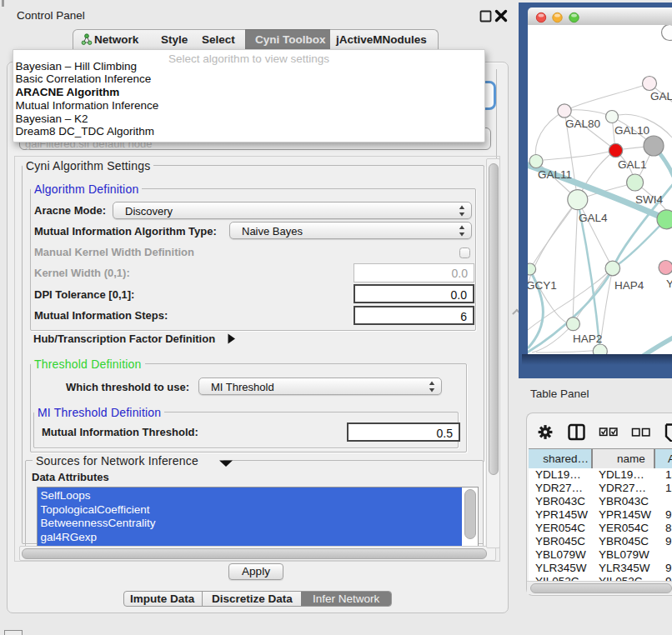 The image size is (672, 635). Describe the element at coordinates (587, 338) in the screenshot. I see `svg-text: HAP2` at that location.